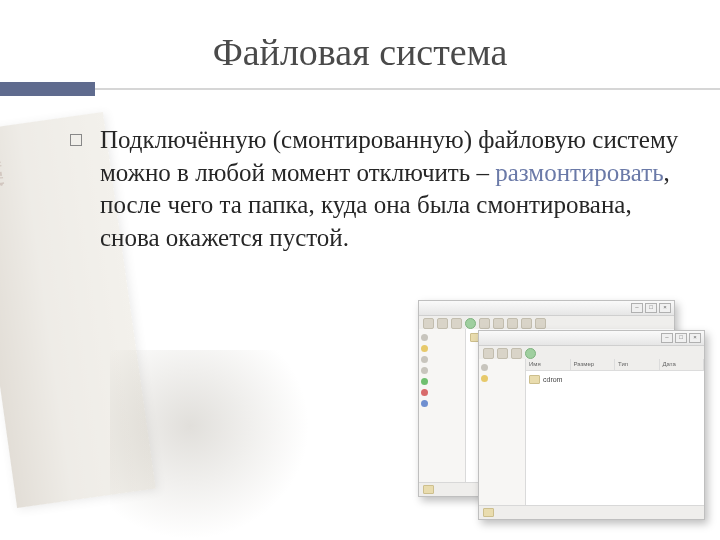 The height and width of the screenshot is (540, 720). What do you see at coordinates (424, 404) in the screenshot?
I see `device-icon` at bounding box center [424, 404].